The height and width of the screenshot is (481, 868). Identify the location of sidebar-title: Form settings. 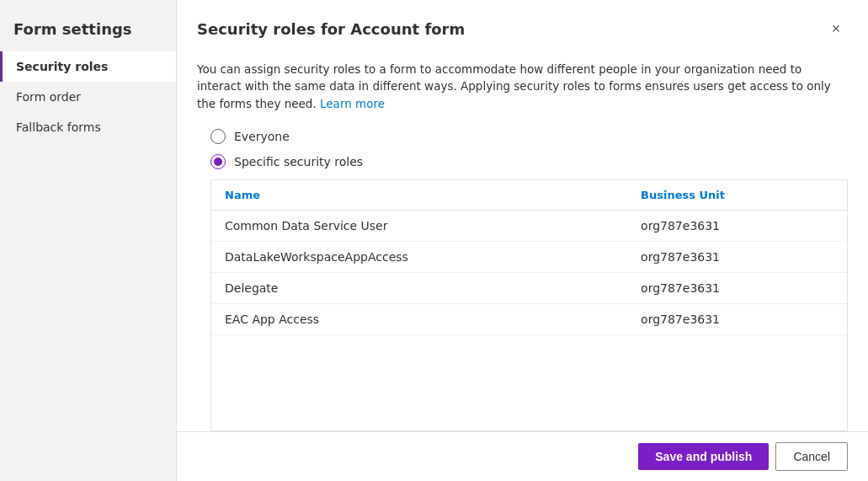
(88, 32).